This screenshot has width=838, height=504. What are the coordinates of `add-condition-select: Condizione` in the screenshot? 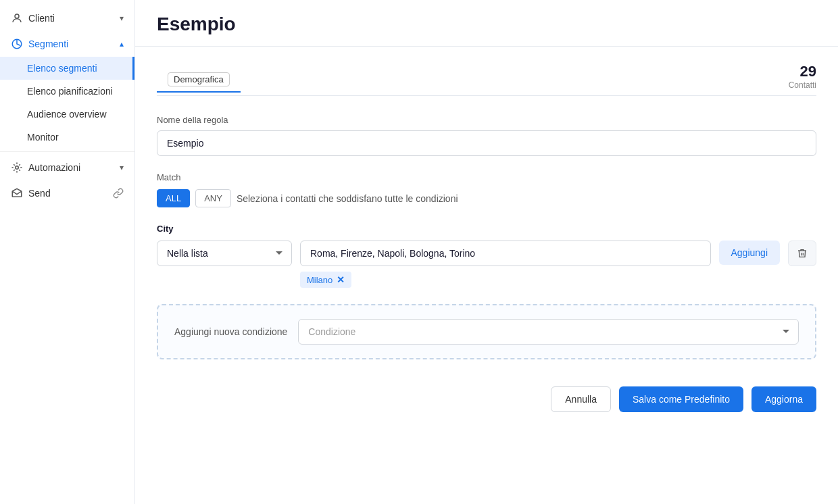 It's located at (549, 332).